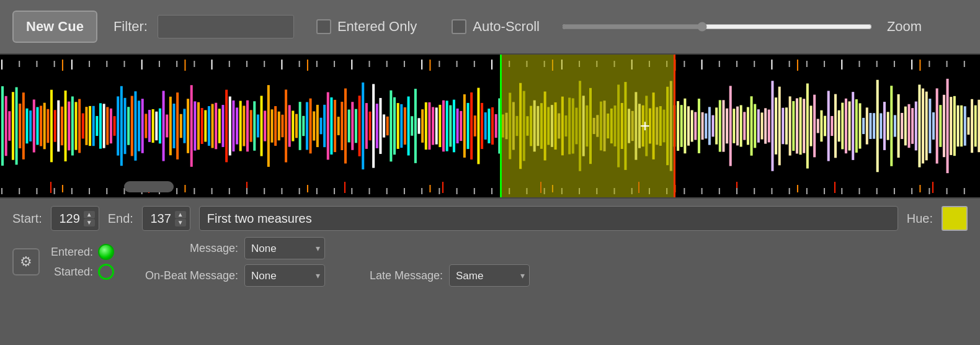  I want to click on gear-button: ⚙, so click(26, 262).